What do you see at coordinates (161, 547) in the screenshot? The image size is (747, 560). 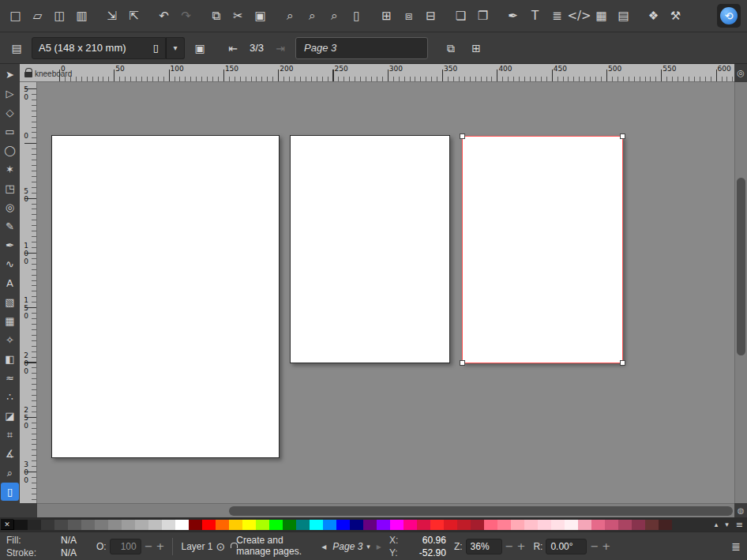 I see `opacity-increase-button: +` at bounding box center [161, 547].